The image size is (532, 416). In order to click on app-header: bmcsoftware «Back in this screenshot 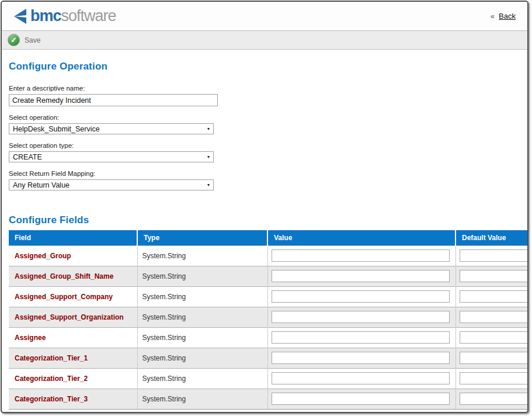, I will do `click(265, 16)`.